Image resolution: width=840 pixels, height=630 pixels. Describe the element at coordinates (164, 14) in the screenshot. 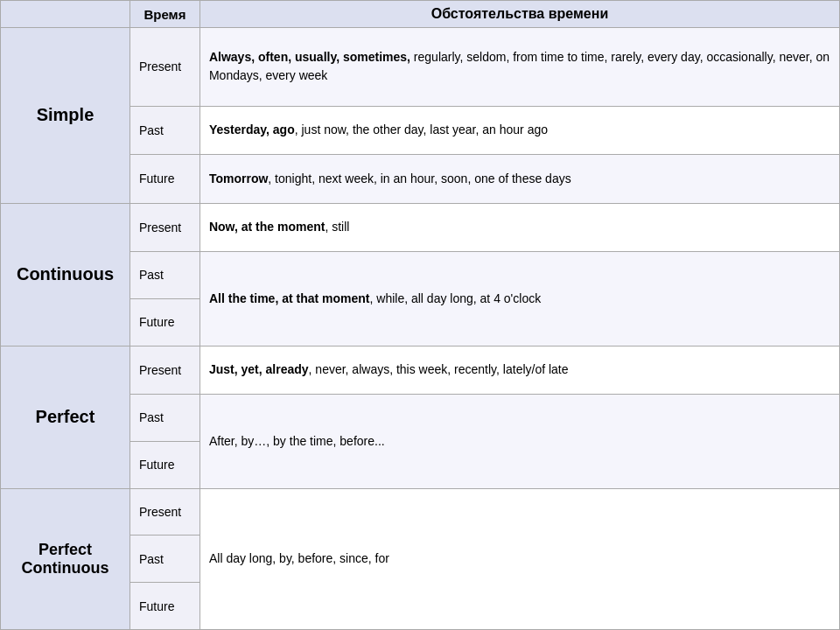

I see `header-time: Время` at that location.